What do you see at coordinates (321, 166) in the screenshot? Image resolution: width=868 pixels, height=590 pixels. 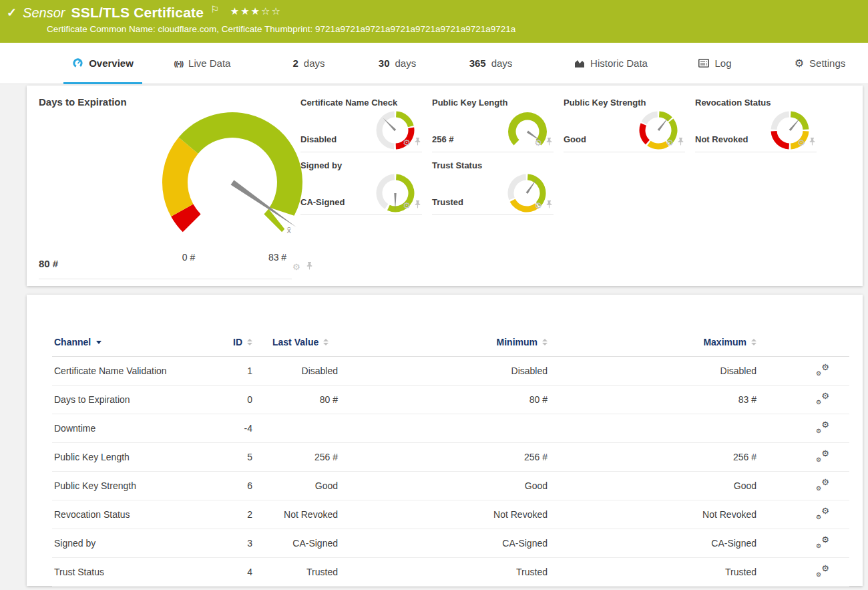 I see `mini-gauge-title: Signed by` at bounding box center [321, 166].